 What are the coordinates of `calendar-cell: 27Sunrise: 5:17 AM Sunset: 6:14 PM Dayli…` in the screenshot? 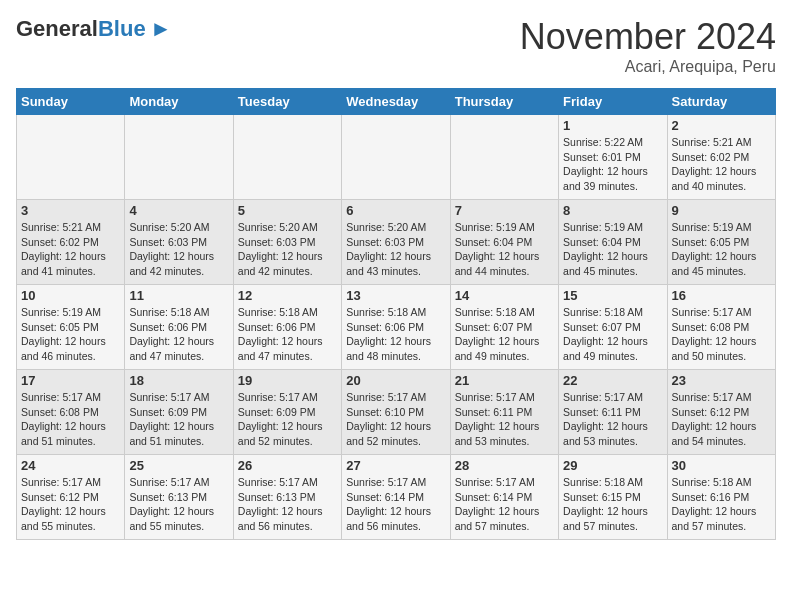 It's located at (396, 498).